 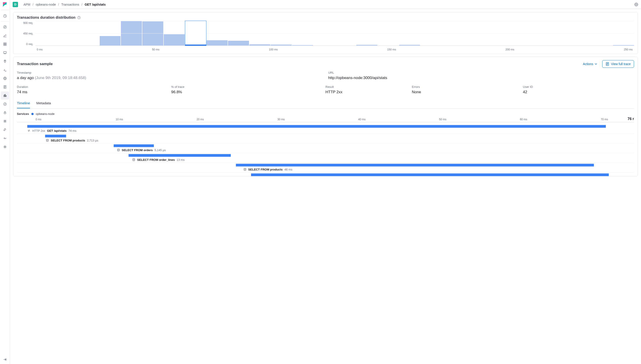 What do you see at coordinates (325, 128) in the screenshot?
I see `timeline-span-row: HTTP 2xxGET /api/stats74 ms` at bounding box center [325, 128].